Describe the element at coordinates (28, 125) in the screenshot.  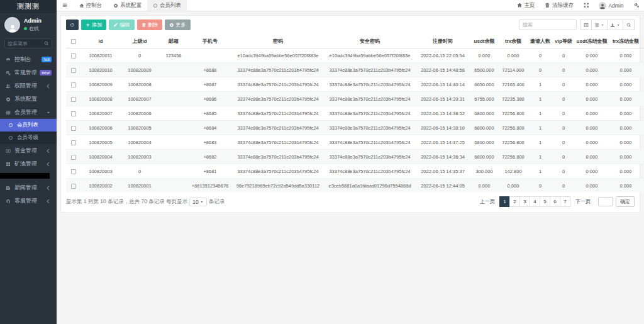
I see `sidebar-item-member-list: 会员列表` at that location.